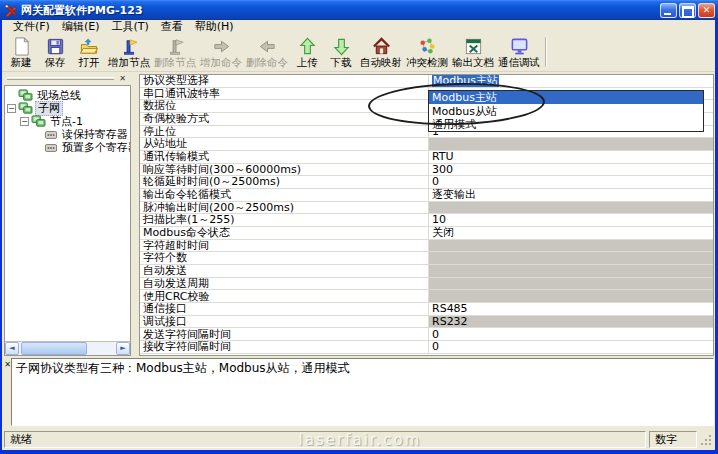  I want to click on toolbar-button-12: 通信调试, so click(519, 52).